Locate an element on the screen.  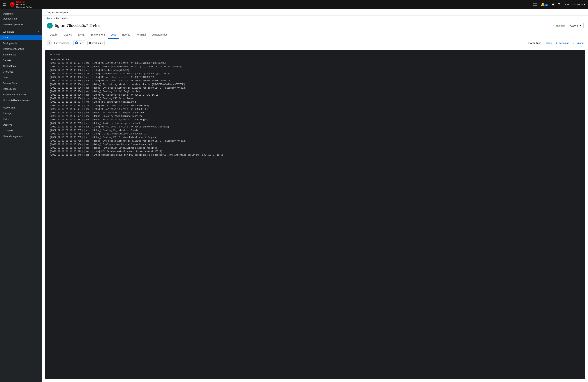
sidebar-item-label: OperatorHub is located at coordinates (10, 19).